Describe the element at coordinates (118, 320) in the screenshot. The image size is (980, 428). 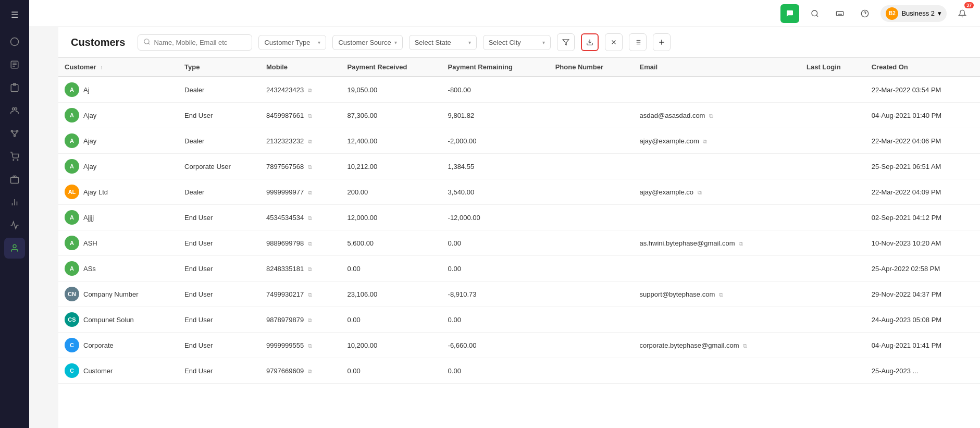
I see `customer-cell: CS Compunet Solun` at that location.